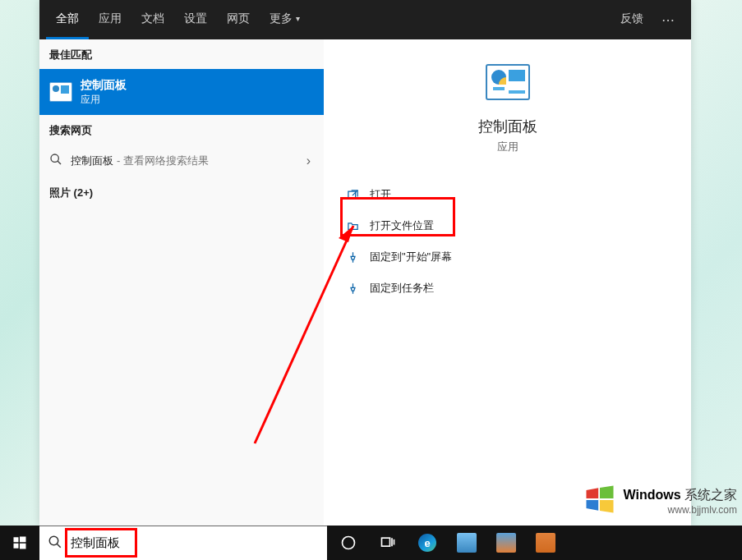  I want to click on tab-docs: 文档, so click(153, 20).